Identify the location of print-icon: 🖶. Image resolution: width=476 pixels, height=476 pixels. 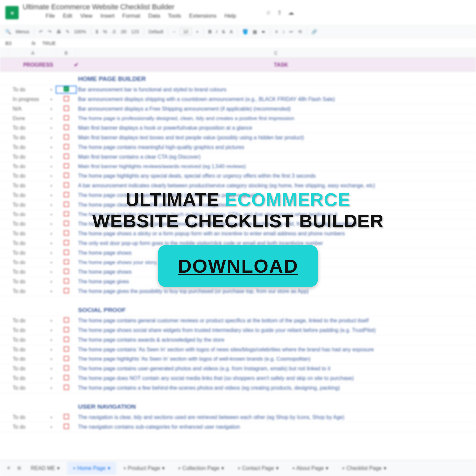
(59, 32).